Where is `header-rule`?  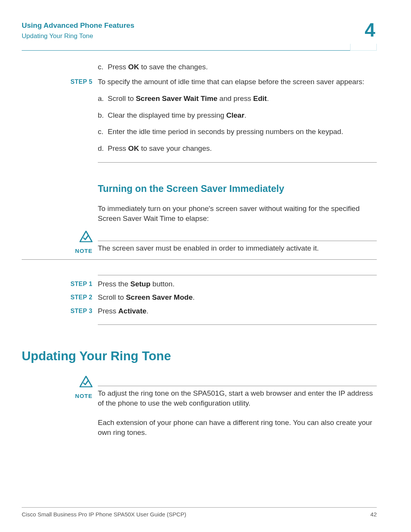
header-rule is located at coordinates (199, 50).